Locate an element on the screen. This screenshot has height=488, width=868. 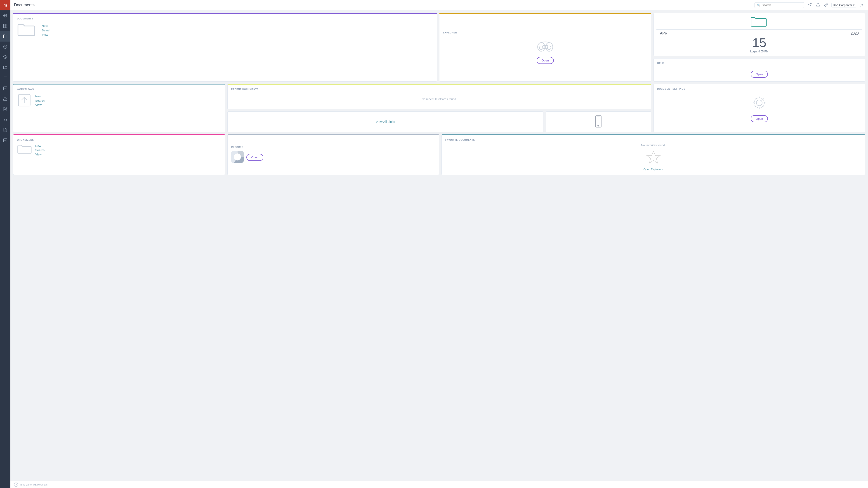
search-bar: 🔍 is located at coordinates (779, 5).